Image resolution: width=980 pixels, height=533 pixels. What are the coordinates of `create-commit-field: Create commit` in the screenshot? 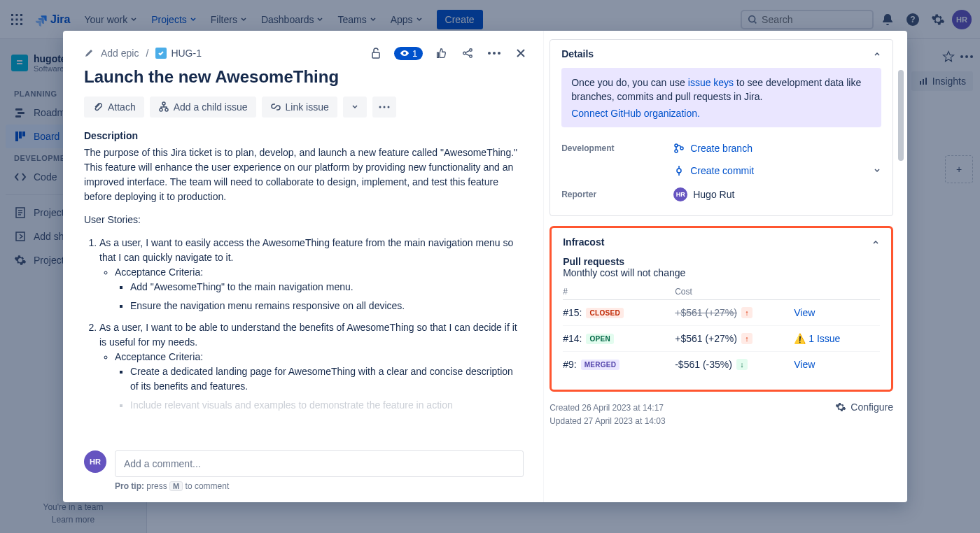 It's located at (721, 171).